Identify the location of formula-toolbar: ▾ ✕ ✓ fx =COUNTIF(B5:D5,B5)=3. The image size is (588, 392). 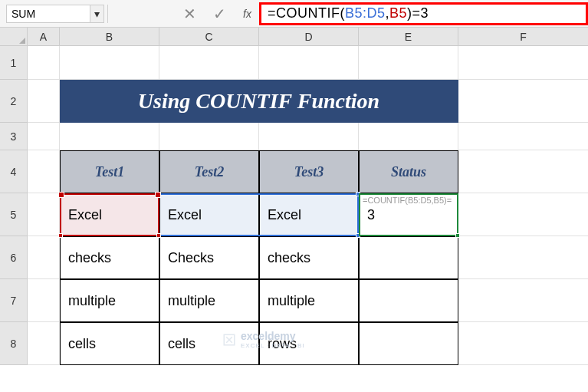
(294, 14).